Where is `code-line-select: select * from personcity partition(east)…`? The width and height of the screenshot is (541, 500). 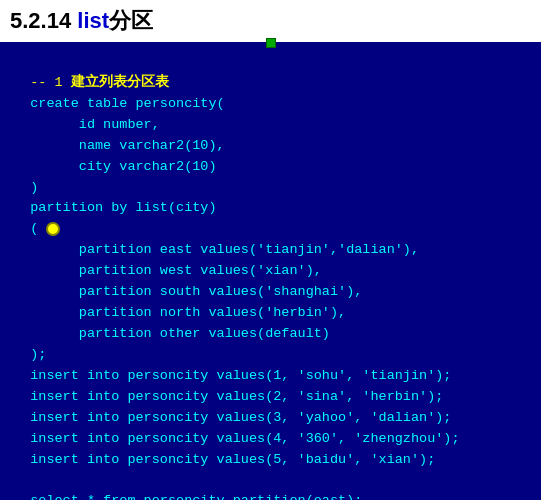
code-line-select: select * from personcity partition(east)… is located at coordinates (270, 496).